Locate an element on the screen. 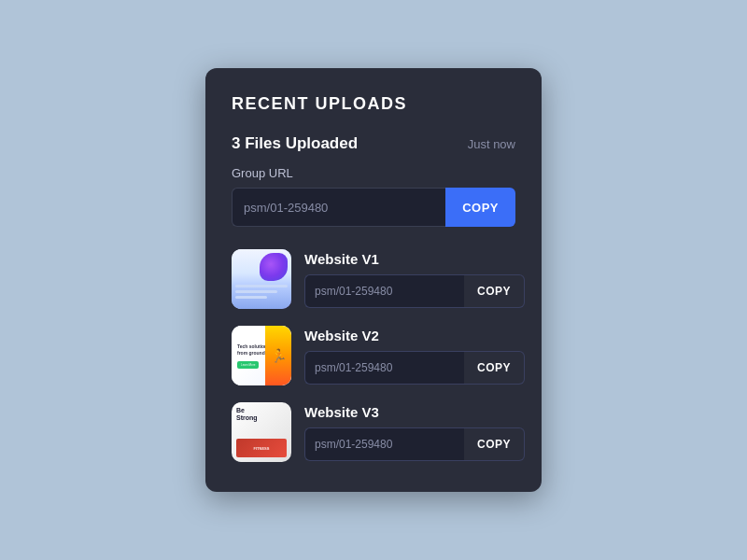 Image resolution: width=747 pixels, height=560 pixels. copy-button-v1: COPY is located at coordinates (495, 291).